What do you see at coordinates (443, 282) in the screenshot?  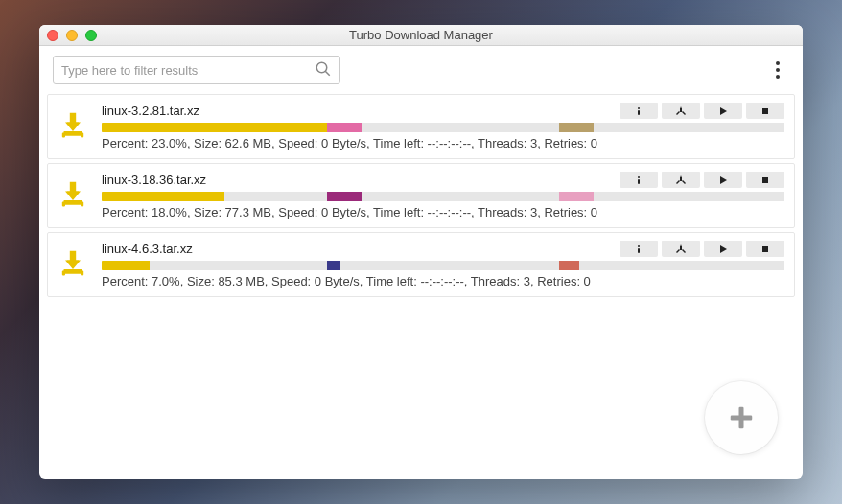 I see `download-status: Percent: 7.0%, Size: 85.3 MB, Speed: 0 B…` at bounding box center [443, 282].